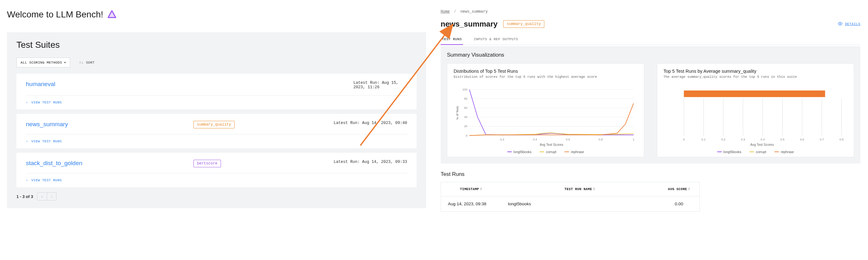 The width and height of the screenshot is (868, 260). I want to click on next-page-button: ›, so click(52, 196).